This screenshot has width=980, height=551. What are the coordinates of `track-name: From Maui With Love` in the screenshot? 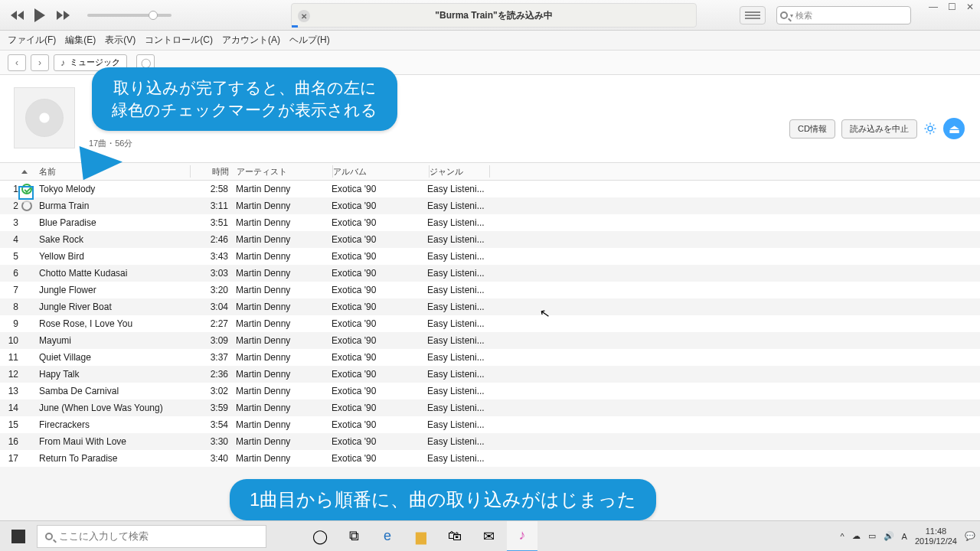 It's located at (113, 442).